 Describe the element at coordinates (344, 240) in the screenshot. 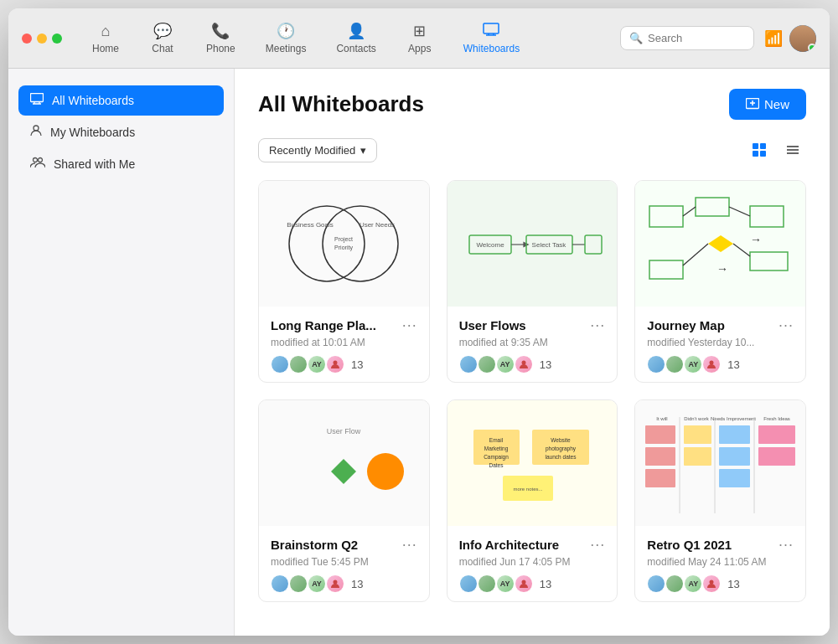

I see `svg-text: Project` at that location.